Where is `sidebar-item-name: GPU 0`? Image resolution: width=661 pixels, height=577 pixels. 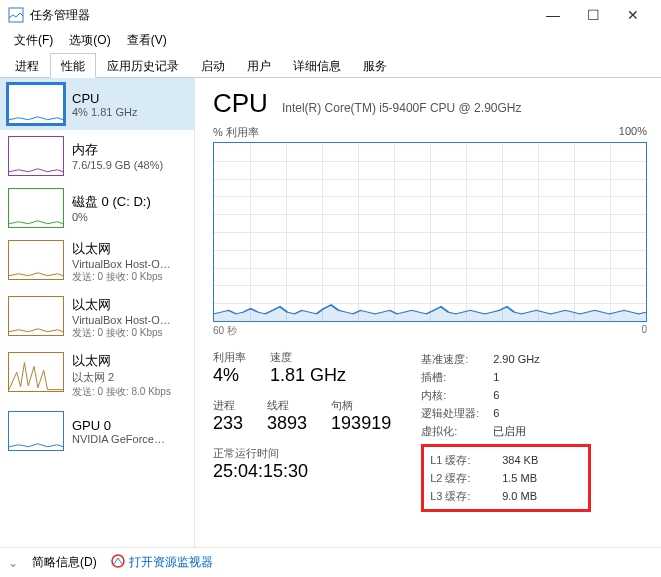 sidebar-item-name: GPU 0 is located at coordinates (118, 426).